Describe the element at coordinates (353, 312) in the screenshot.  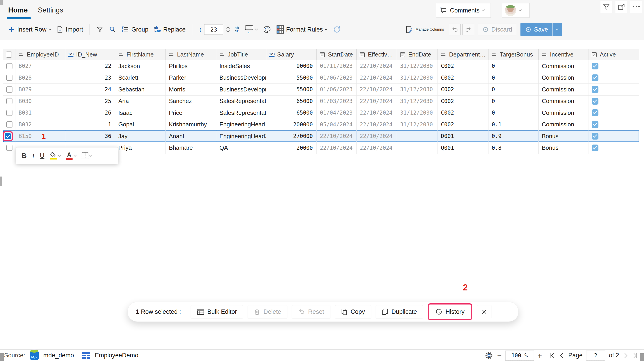
I see `copy-button: Copy` at that location.